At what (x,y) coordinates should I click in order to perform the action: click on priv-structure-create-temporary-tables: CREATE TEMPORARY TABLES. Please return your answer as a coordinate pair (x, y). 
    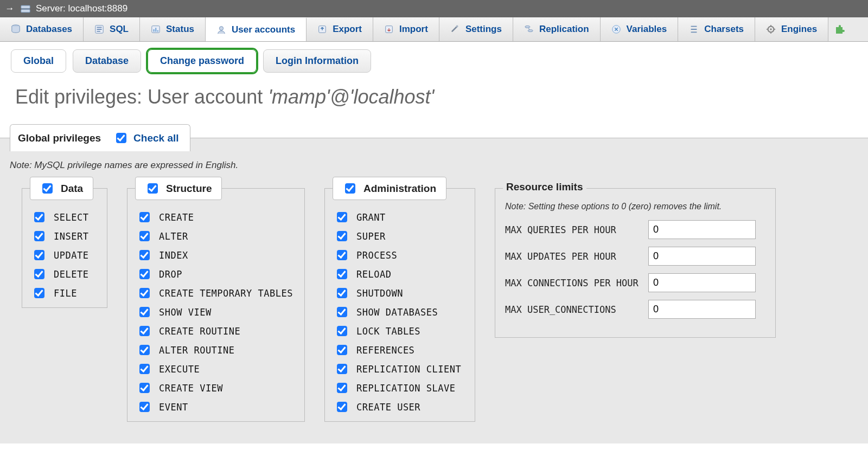
    Looking at the image, I should click on (216, 293).